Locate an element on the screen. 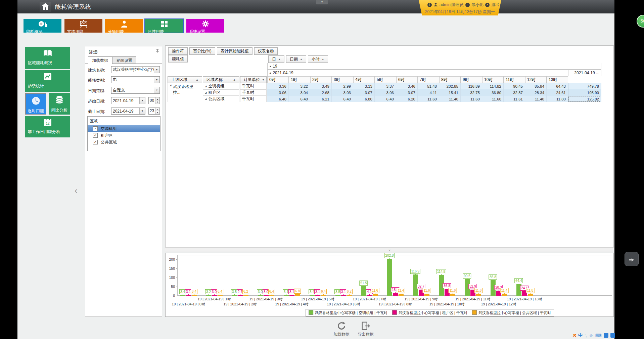 This screenshot has height=339, width=644. value-cell: 36.80 is located at coordinates (493, 93).